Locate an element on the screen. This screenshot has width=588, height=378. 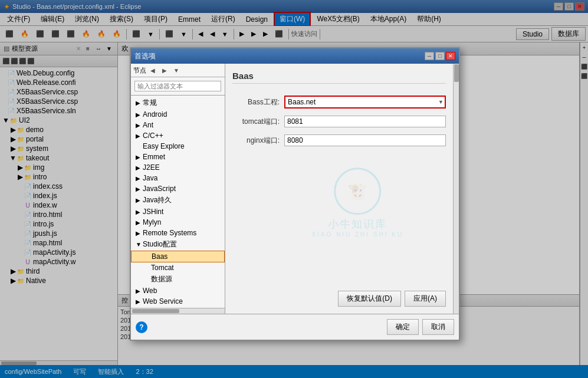
pref-item-ant: ▶ Ant is located at coordinates (178, 125).